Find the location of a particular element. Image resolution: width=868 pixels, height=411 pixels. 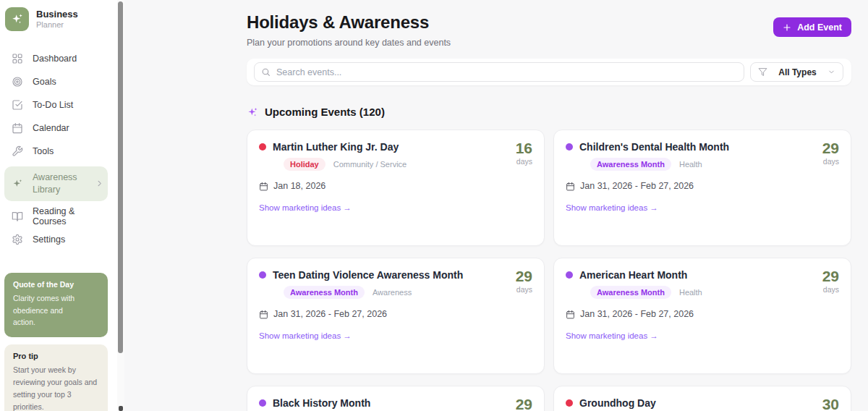

grid-icon is located at coordinates (17, 59).